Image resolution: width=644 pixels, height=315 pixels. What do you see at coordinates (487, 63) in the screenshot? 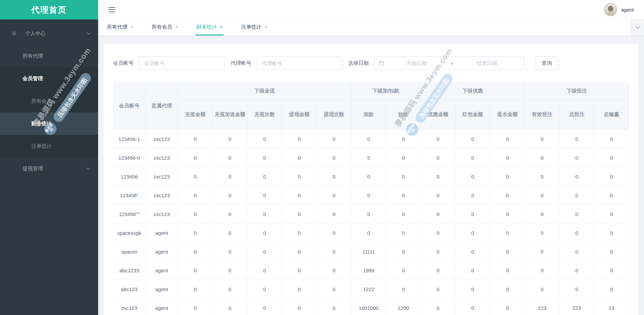
I see `end-date-placeholder: 结束日期` at bounding box center [487, 63].